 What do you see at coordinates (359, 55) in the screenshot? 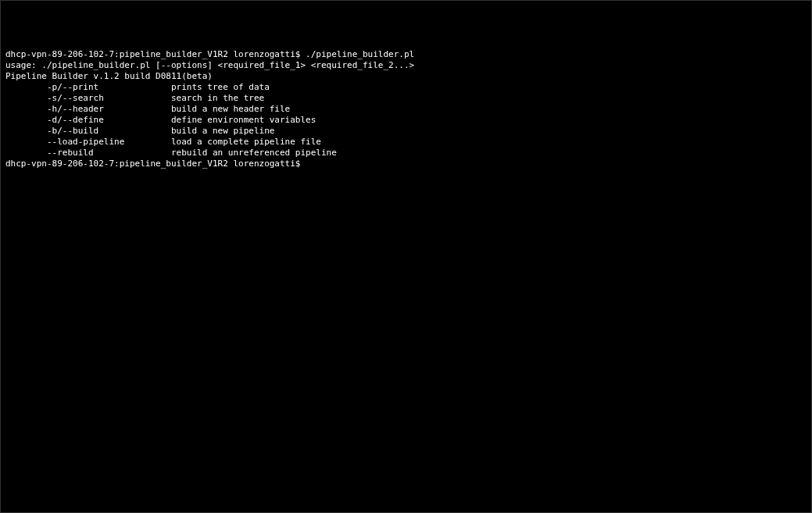
I see `command-text: ./pipeline_builder.pl` at bounding box center [359, 55].